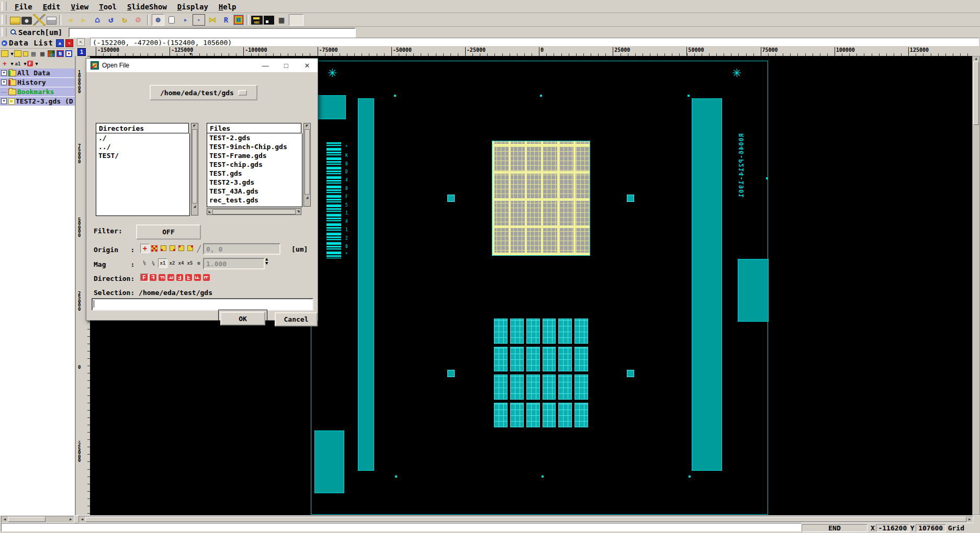  What do you see at coordinates (143, 156) in the screenshot?
I see `directory-item: TEST/` at bounding box center [143, 156].